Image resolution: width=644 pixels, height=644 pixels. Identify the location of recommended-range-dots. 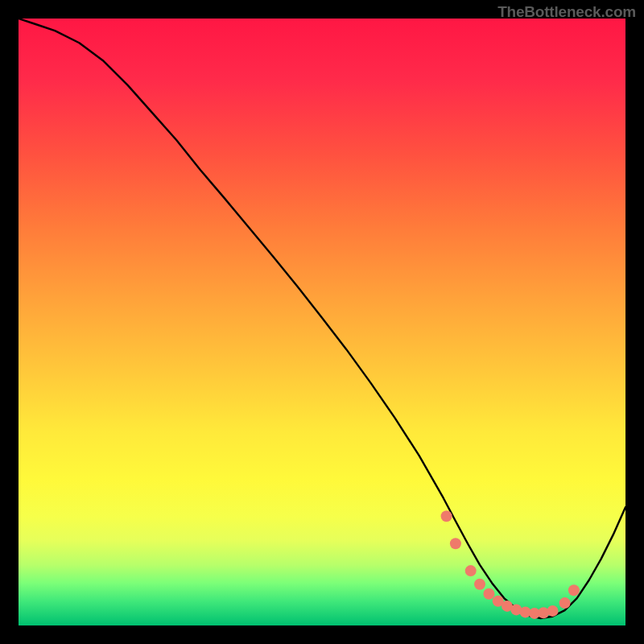
(510, 565).